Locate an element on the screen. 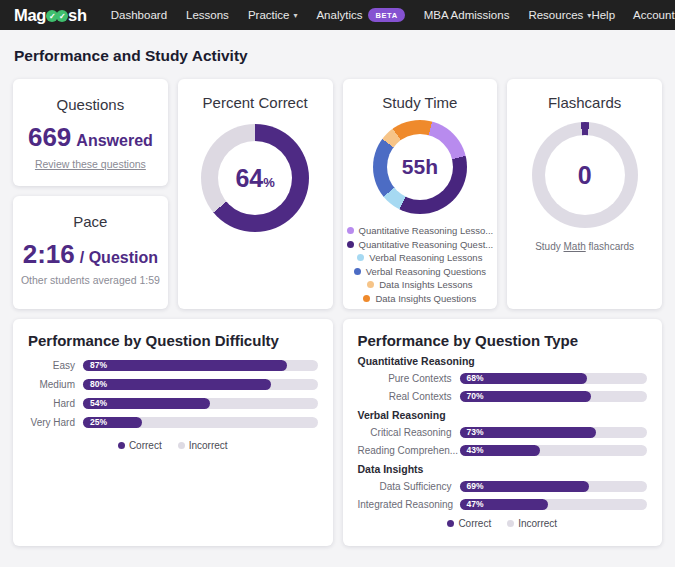 The width and height of the screenshot is (675, 567). bar-fill: 87% is located at coordinates (185, 366).